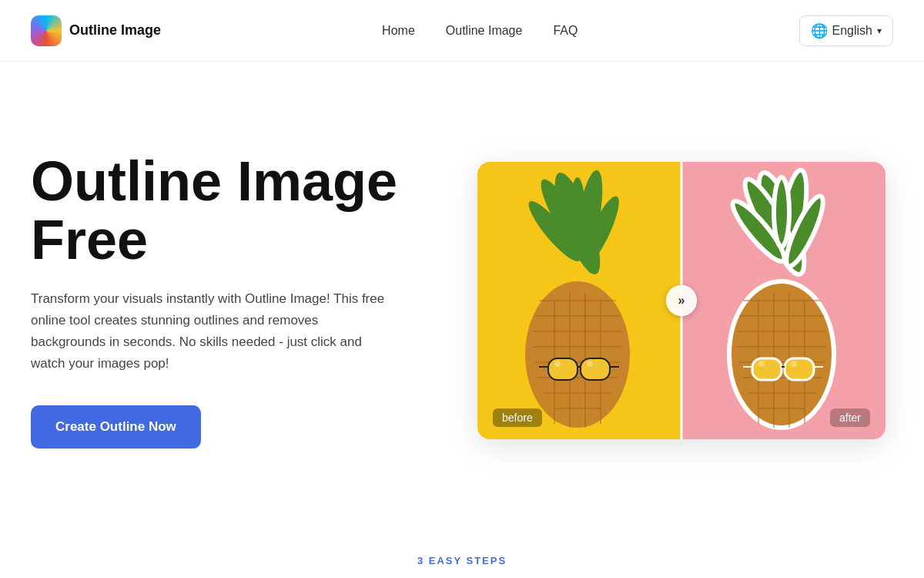 This screenshot has width=924, height=578. I want to click on nav-item-home: Home, so click(399, 31).